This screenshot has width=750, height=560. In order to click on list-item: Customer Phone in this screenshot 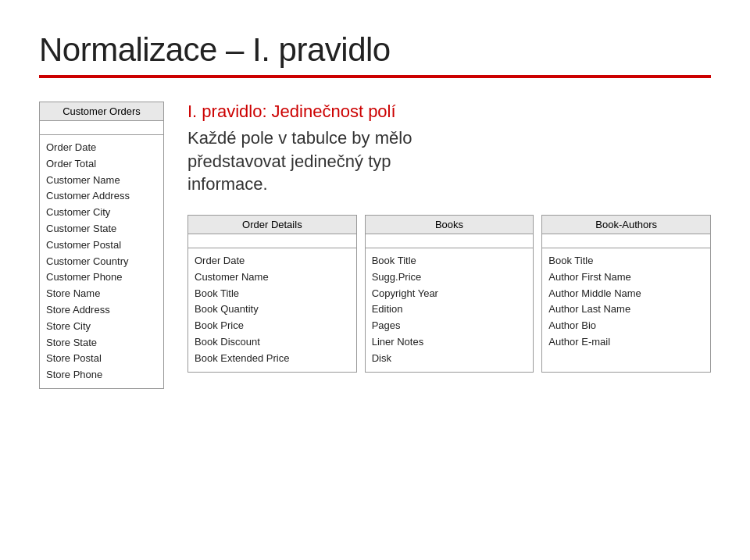, I will do `click(102, 278)`.